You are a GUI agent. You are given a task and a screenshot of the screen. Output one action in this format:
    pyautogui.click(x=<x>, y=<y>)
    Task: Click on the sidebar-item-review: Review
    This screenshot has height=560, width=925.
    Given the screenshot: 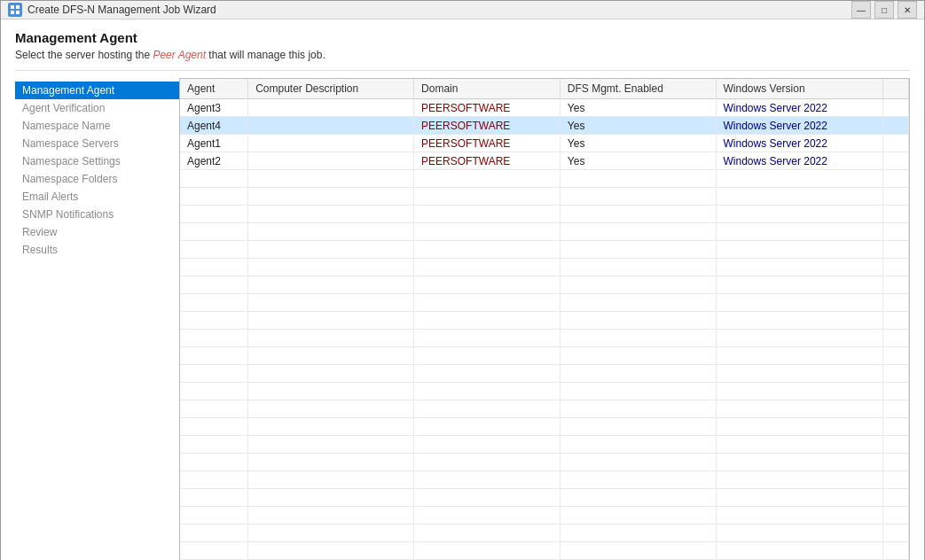 What is the action you would take?
    pyautogui.click(x=98, y=232)
    